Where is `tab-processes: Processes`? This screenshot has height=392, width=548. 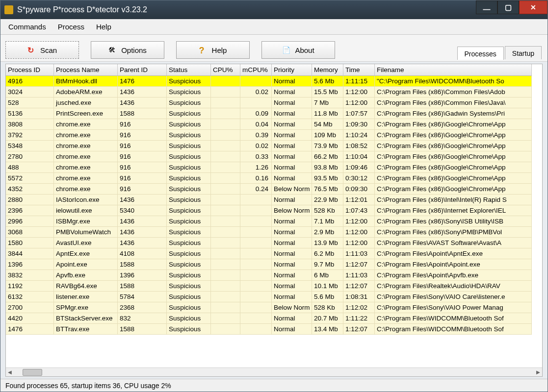 tab-processes: Processes is located at coordinates (481, 53).